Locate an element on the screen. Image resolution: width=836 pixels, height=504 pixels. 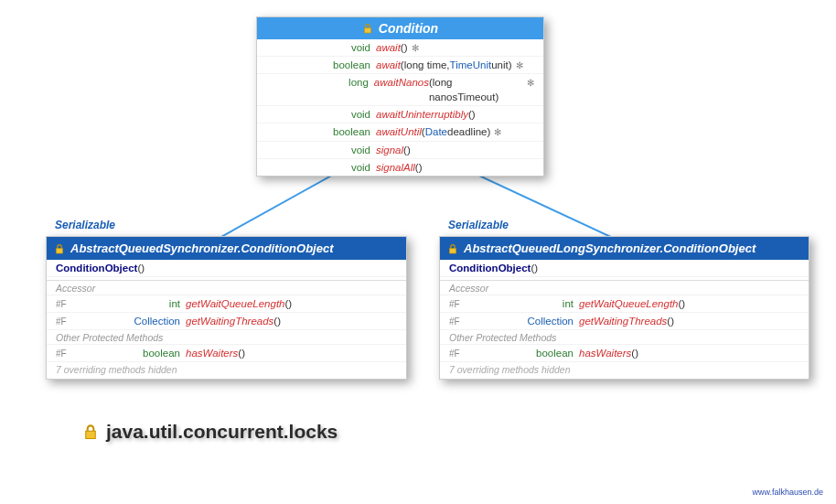
method-row: void await () ✻ is located at coordinates (401, 48).